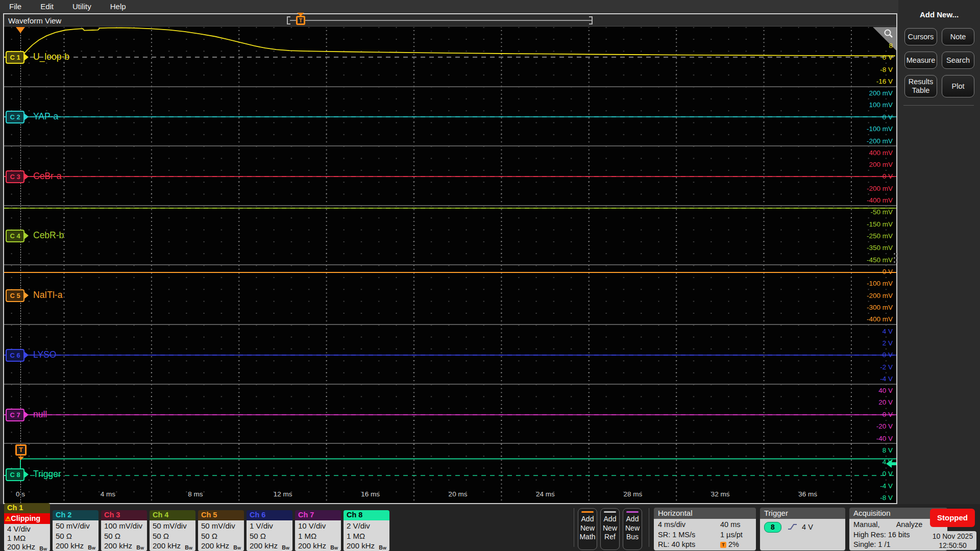  What do you see at coordinates (490, 6) in the screenshot?
I see `menu-bar: File Edit Utility Help` at bounding box center [490, 6].